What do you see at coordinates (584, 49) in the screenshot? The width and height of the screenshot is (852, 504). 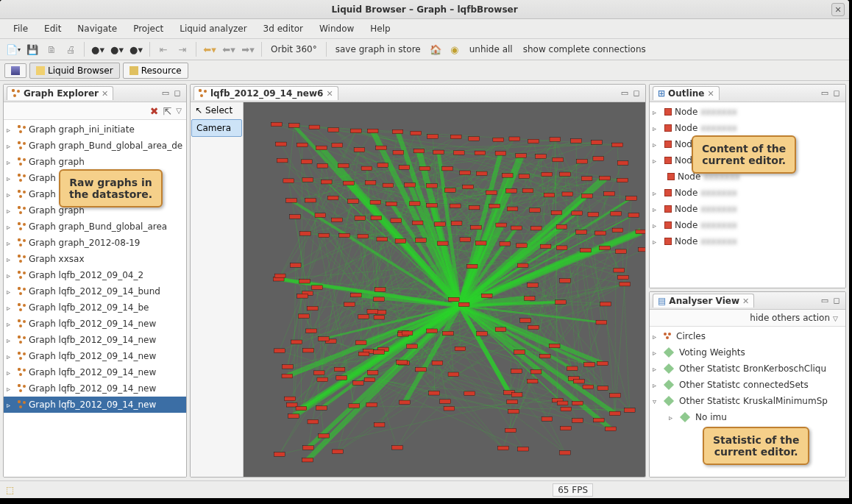 I see `show-connections-button: show complete connections` at bounding box center [584, 49].